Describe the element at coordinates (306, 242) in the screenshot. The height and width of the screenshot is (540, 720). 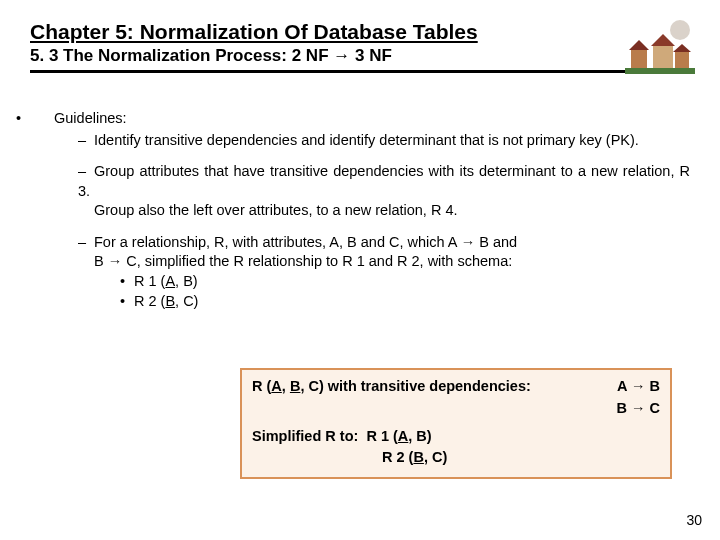
I see `guideline-3a-text: For a relationship, R, with attributes, …` at that location.